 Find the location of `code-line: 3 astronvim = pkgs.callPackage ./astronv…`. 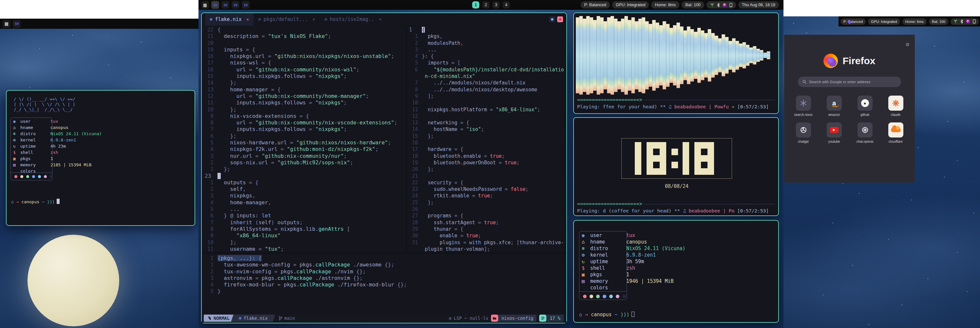

code-line: 3 astronvim = pkgs.callPackage ./astronv… is located at coordinates (384, 278).